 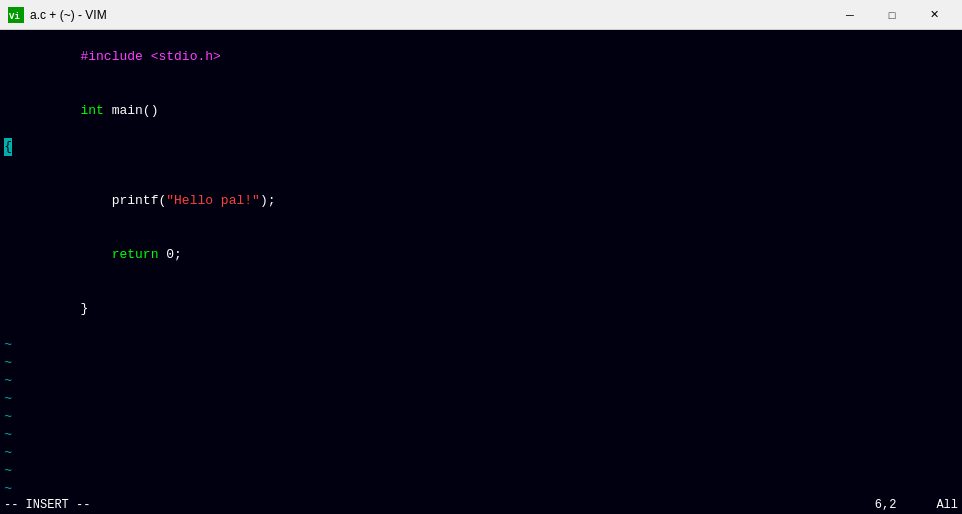 What do you see at coordinates (892, 15) in the screenshot?
I see `maximize-button: □` at bounding box center [892, 15].